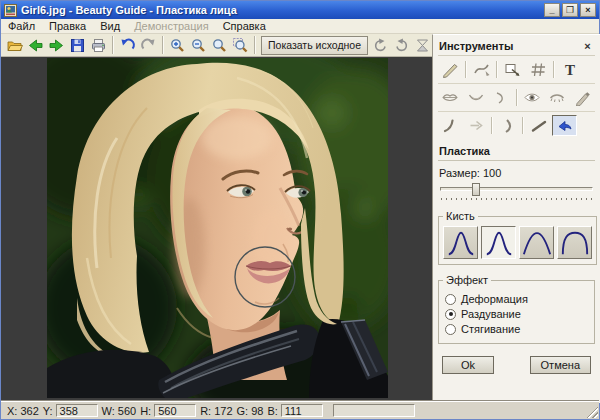 The width and height of the screenshot is (600, 420). I want to click on undo-icon, so click(128, 46).